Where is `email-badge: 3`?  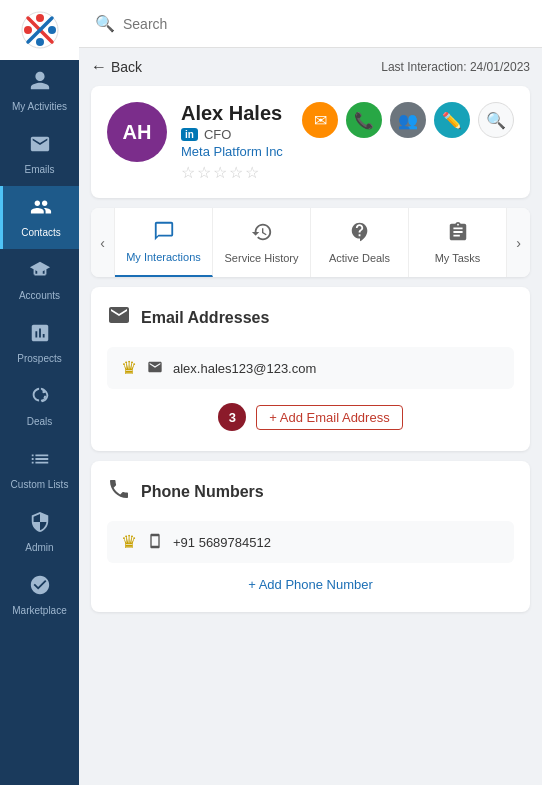
email-badge: 3 is located at coordinates (232, 417).